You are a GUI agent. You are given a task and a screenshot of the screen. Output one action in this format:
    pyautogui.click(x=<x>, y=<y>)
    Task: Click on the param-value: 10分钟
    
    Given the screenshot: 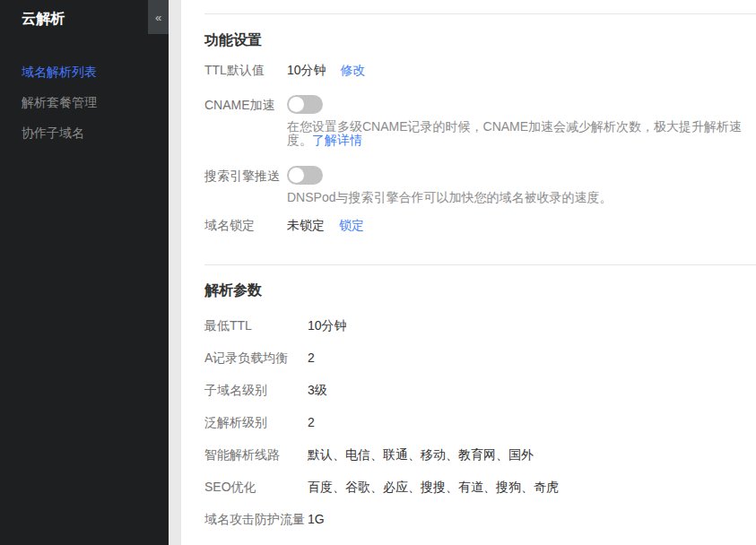 What is the action you would take?
    pyautogui.click(x=327, y=325)
    